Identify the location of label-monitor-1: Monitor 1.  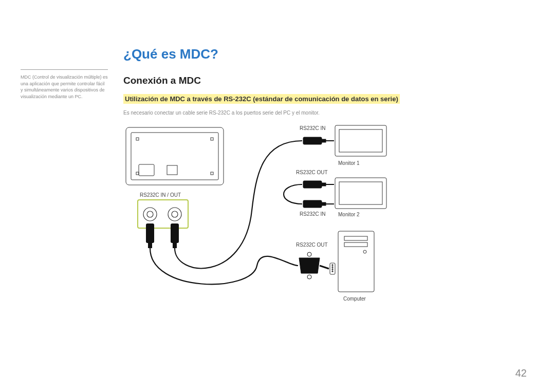
(349, 163).